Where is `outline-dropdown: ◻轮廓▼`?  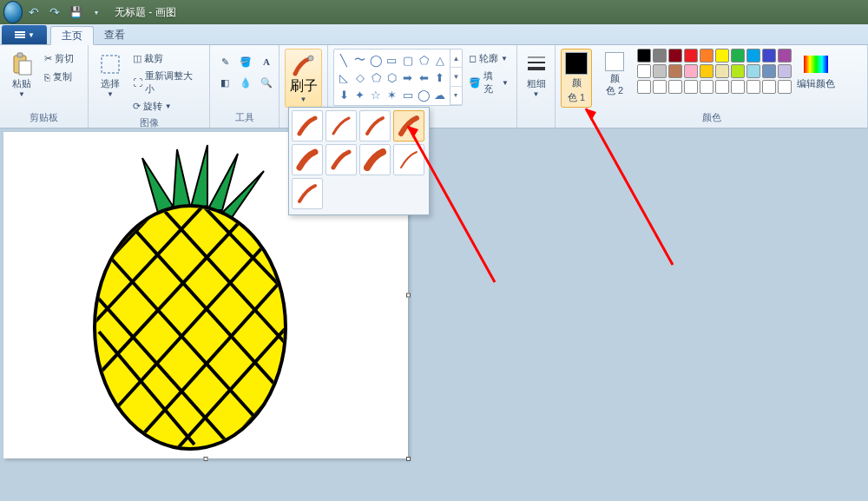 outline-dropdown: ◻轮廓▼ is located at coordinates (489, 59).